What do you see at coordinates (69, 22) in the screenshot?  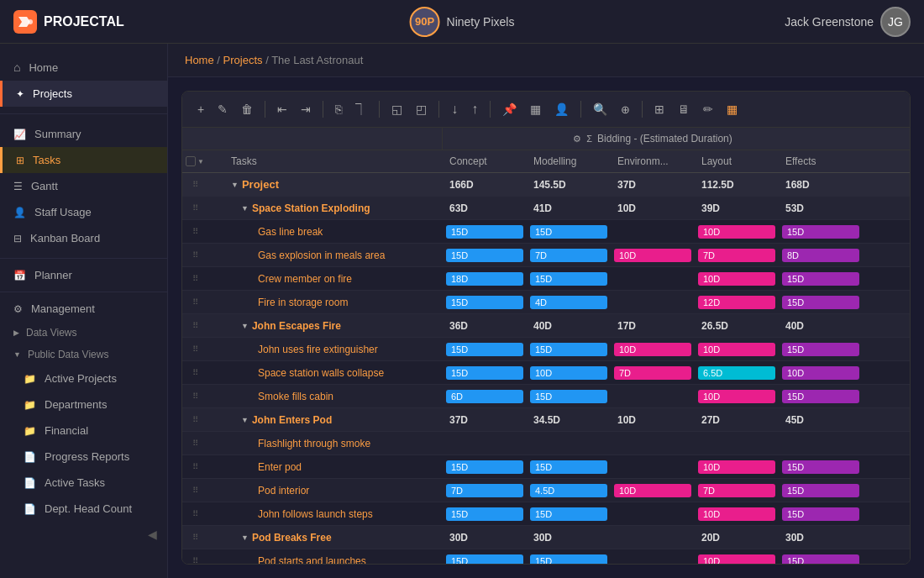 I see `app-logo: PROJECTAL` at bounding box center [69, 22].